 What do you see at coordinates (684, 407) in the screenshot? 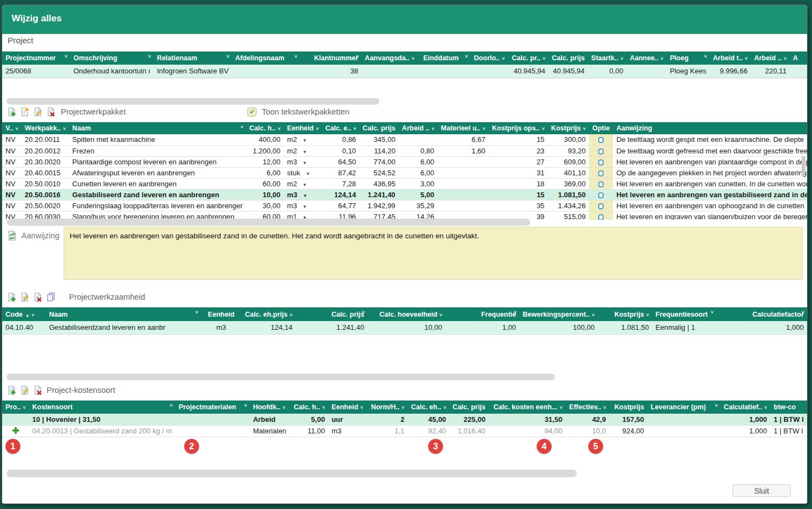
I see `column-header: Leverancier (pm)˅` at bounding box center [684, 407].